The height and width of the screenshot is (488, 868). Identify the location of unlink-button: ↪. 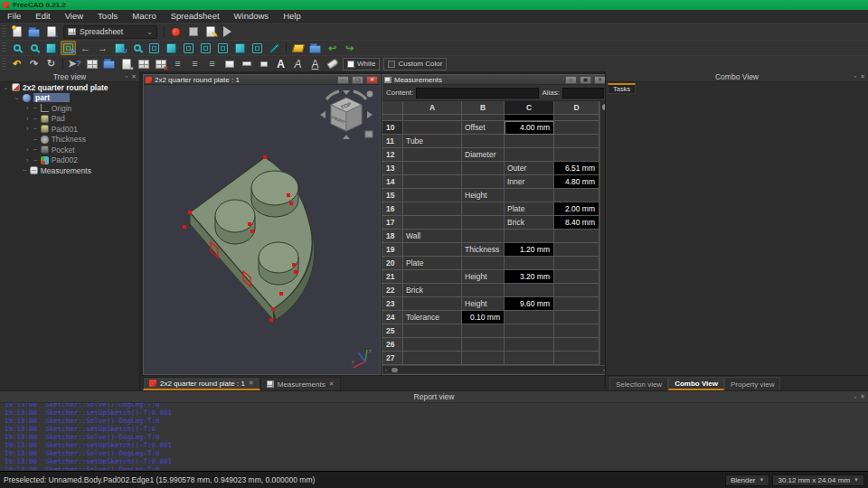
(349, 48).